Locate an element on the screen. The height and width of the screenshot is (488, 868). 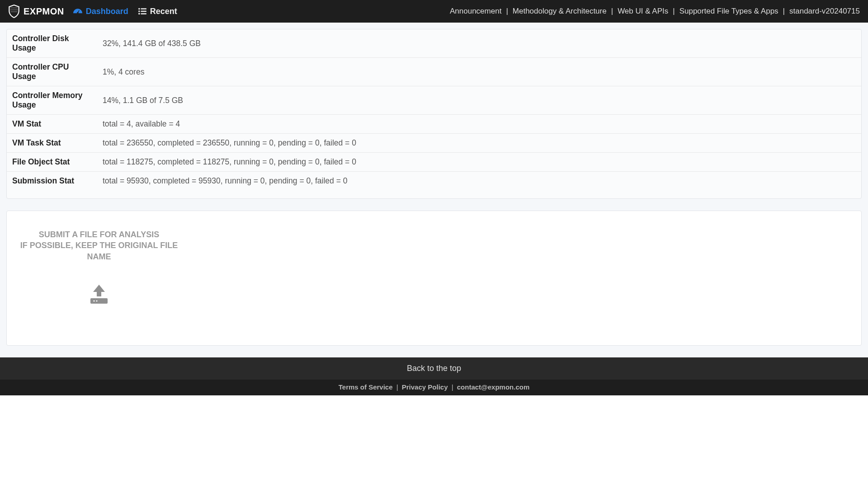
contact-link: contact@expmon.com is located at coordinates (494, 387).